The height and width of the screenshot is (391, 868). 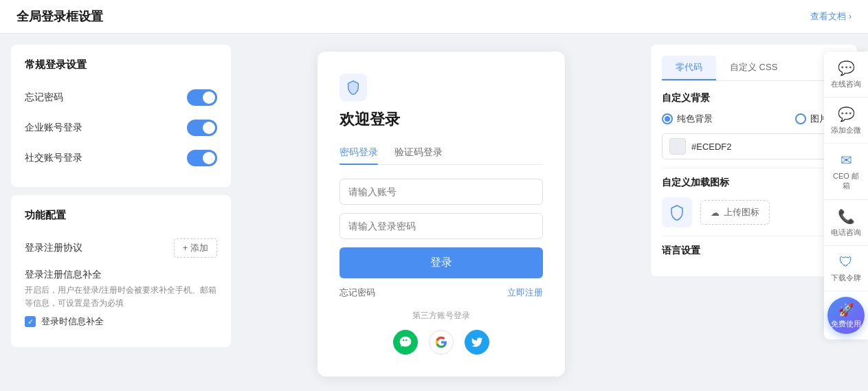 I want to click on social-login-toggle, so click(x=202, y=158).